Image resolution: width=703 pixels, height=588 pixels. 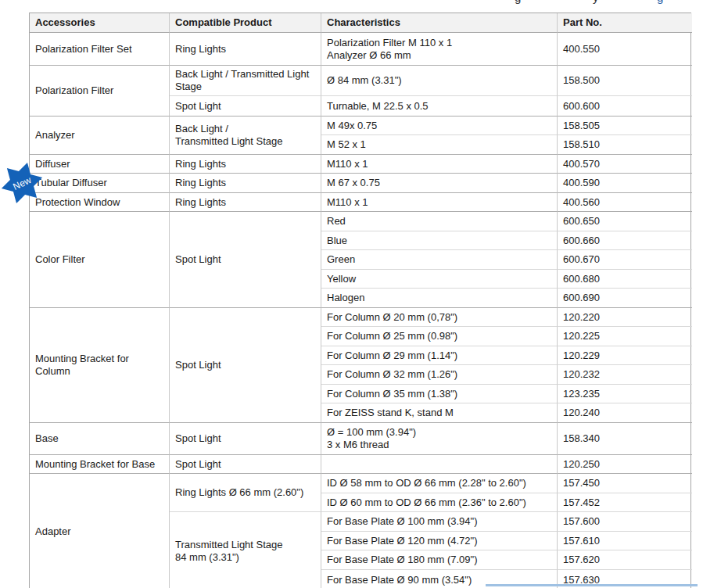 I want to click on star-icon: New, so click(x=23, y=183).